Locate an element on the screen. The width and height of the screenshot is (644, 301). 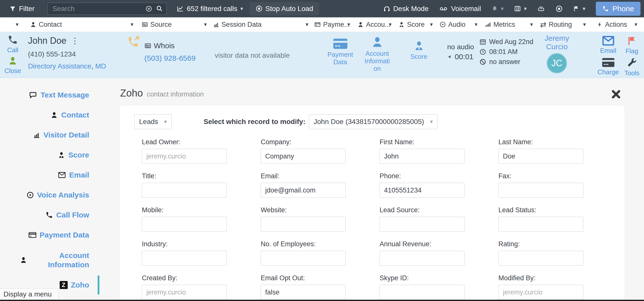
sidebar-item-label: Text Message is located at coordinates (65, 95).